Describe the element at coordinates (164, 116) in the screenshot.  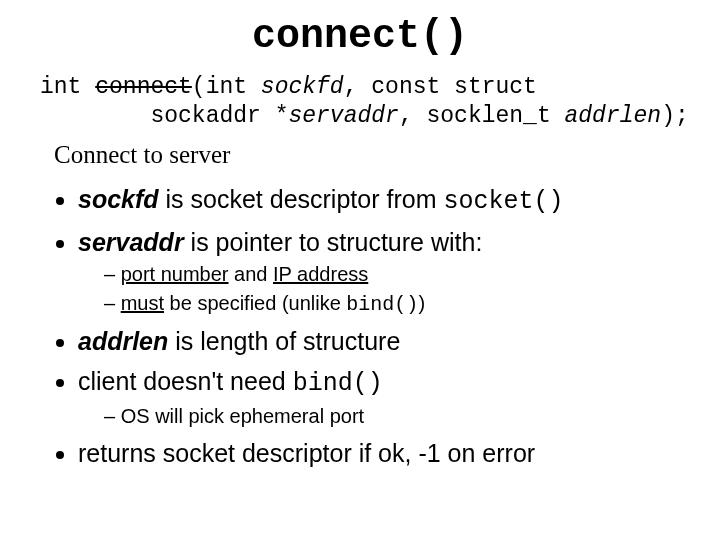
I see `sig-line2-indent: sockaddr *` at that location.